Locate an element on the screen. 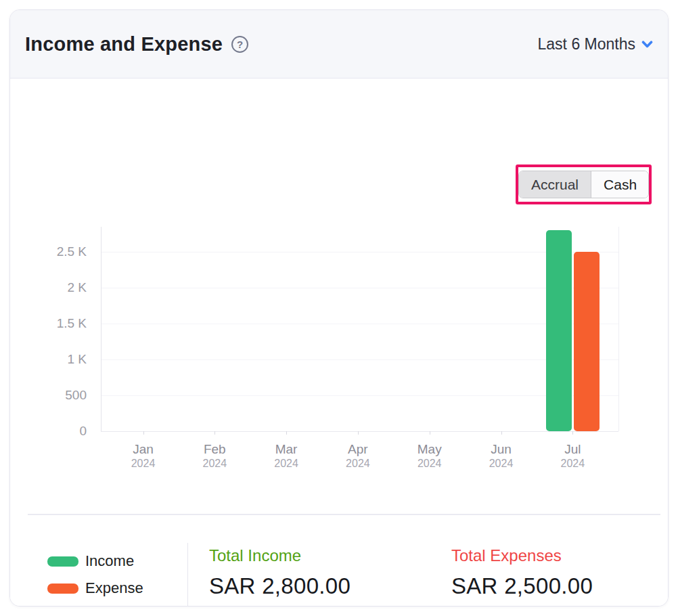  total-expenses-value: SAR 2,500.00 is located at coordinates (522, 586).